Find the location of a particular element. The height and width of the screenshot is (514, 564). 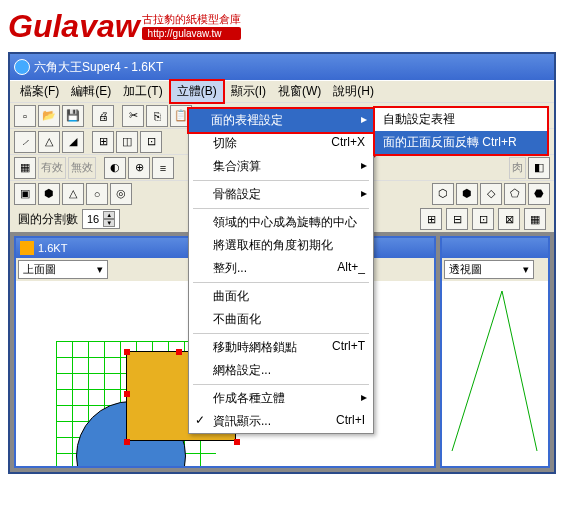

menu-reset-angle: 將選取框的角度初期化 is located at coordinates (281, 246).